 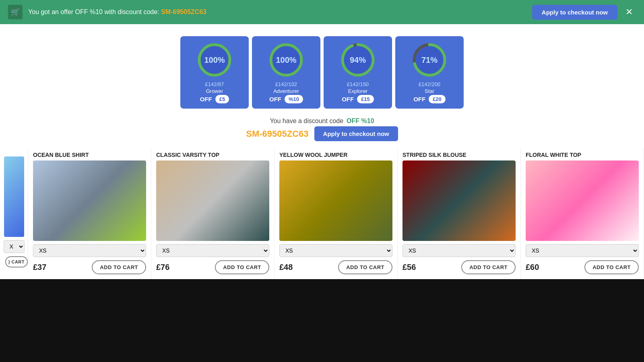 I want to click on partial-add-to-cart-button: ) CART, so click(x=17, y=262).